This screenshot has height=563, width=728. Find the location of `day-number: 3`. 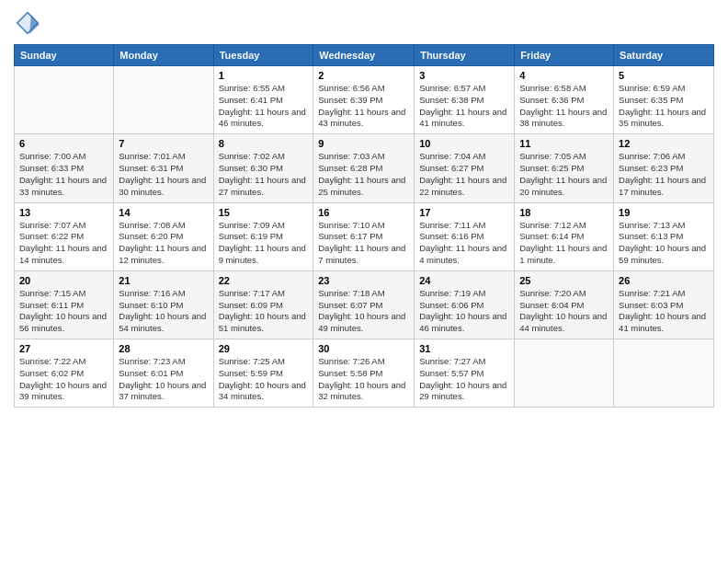

day-number: 3 is located at coordinates (464, 75).